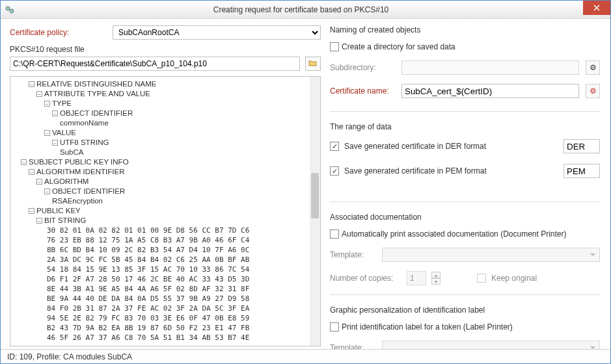  What do you see at coordinates (514, 278) in the screenshot?
I see `doc-keep-orig-label: Keep original` at bounding box center [514, 278].